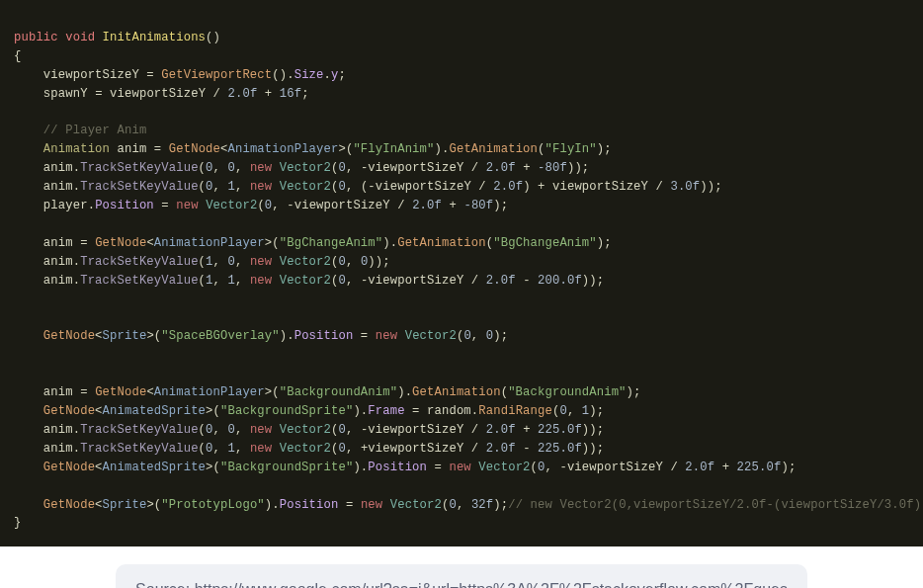  I want to click on source-attribution: Source: https://www.google.com/url?sa=i&…, so click(462, 576).